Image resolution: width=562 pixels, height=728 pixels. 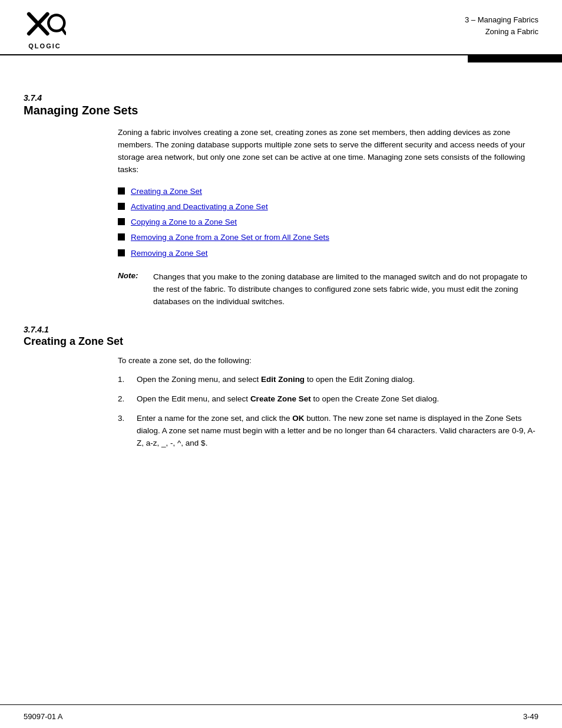 I want to click on footer-right: 3-49, so click(x=531, y=717).